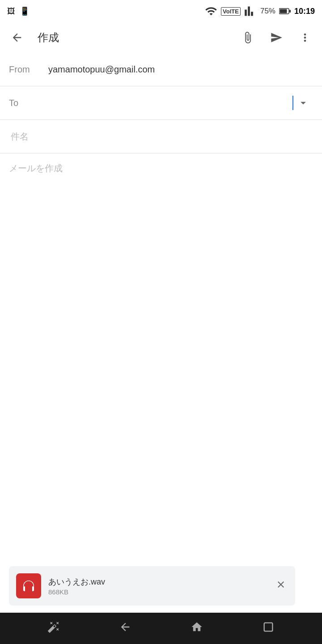 Image resolution: width=322 pixels, height=644 pixels. Describe the element at coordinates (303, 103) in the screenshot. I see `expand-recipients-button` at that location.